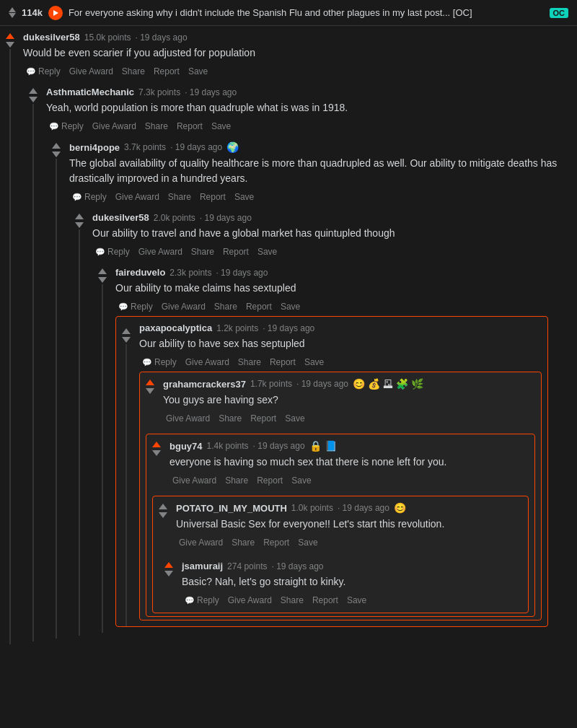  What do you see at coordinates (90, 92) in the screenshot?
I see `username: AsthmaticMechanic` at bounding box center [90, 92].